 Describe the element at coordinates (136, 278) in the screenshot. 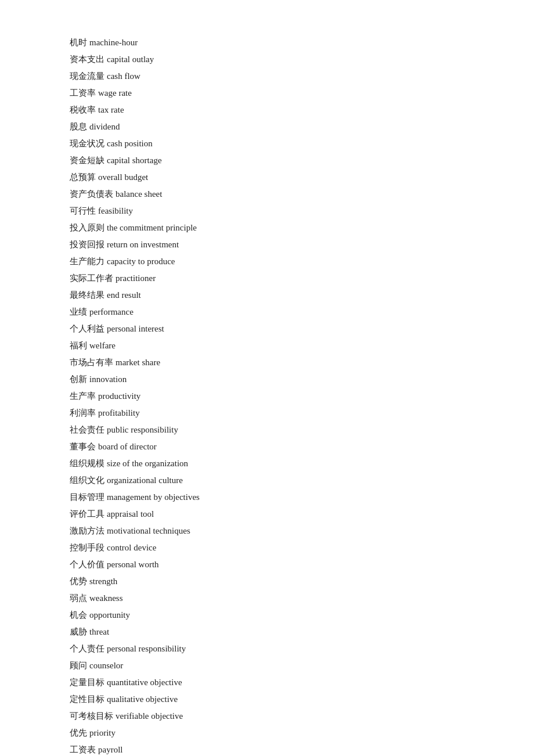

I see `vocab-en: practitioner` at that location.